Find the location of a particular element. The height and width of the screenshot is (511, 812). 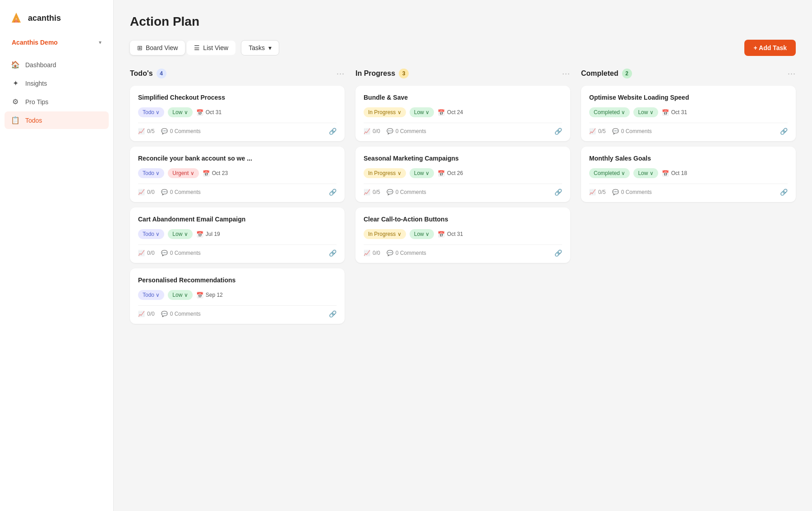

priority-badge-card7: Low ∨ is located at coordinates (422, 234).